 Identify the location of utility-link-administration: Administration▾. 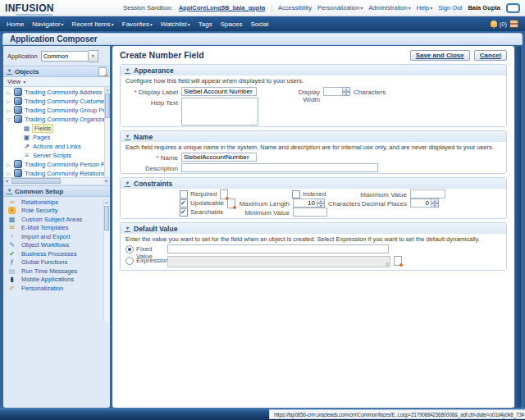
(390, 8).